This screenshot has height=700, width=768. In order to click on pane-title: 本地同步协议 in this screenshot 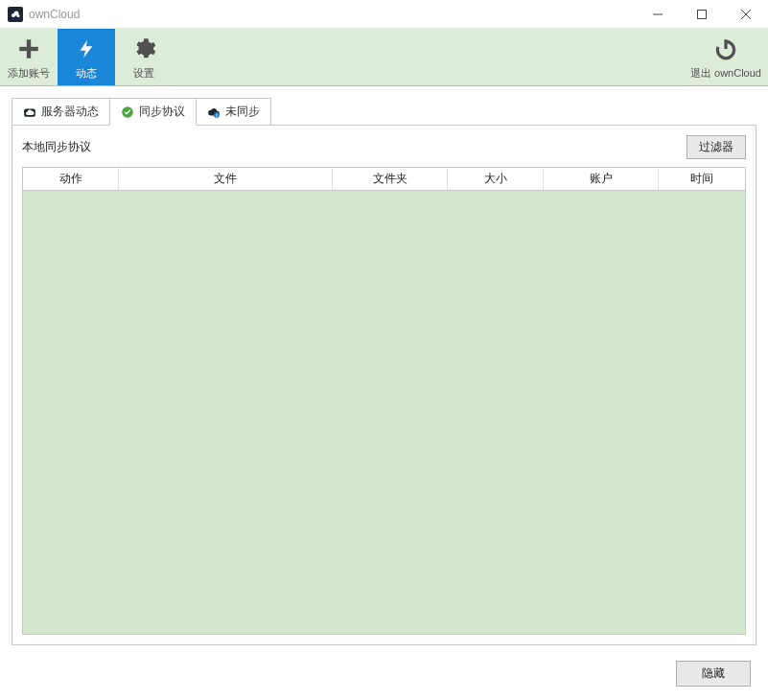, I will do `click(57, 148)`.